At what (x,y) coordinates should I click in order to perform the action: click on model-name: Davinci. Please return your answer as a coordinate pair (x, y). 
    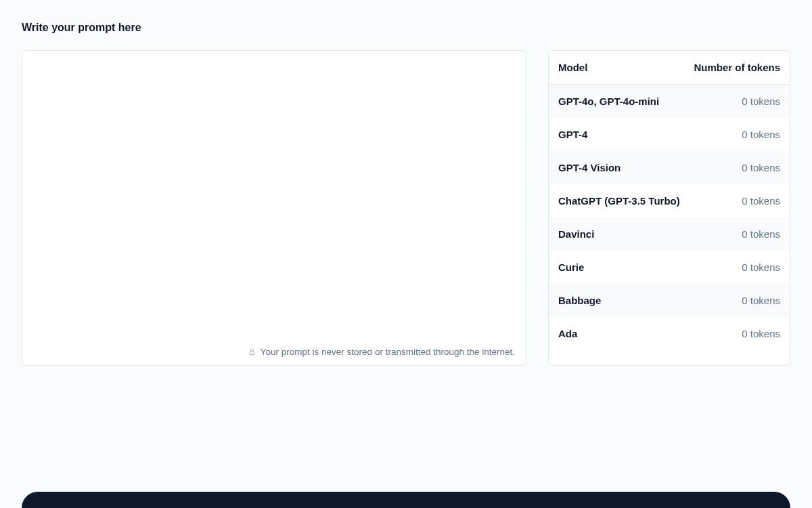
    Looking at the image, I should click on (577, 234).